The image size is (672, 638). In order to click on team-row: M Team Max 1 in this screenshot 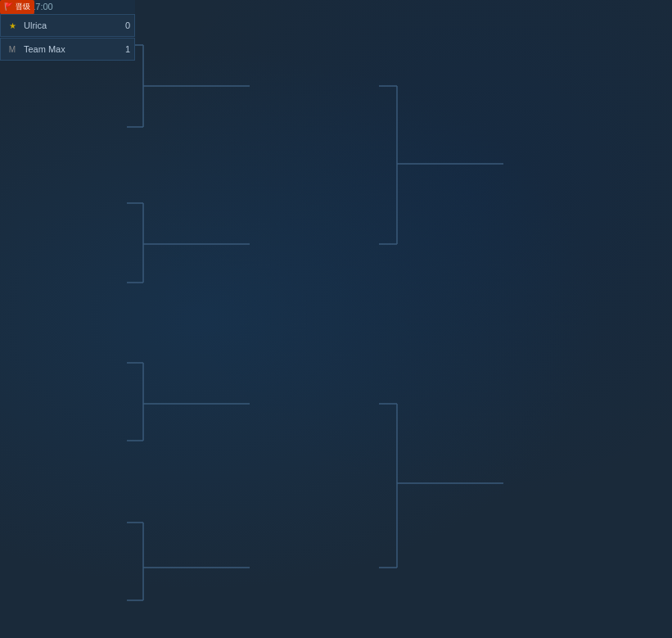, I will do `click(67, 49)`.